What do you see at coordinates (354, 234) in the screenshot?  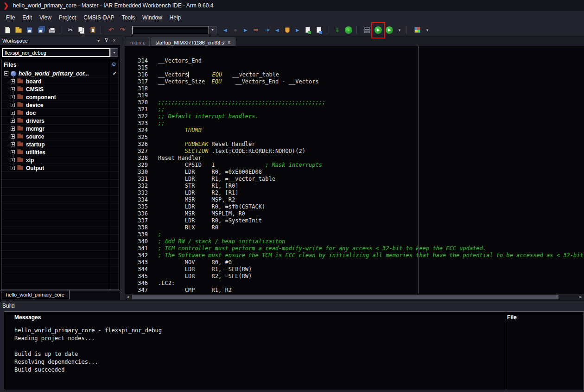 I see `code-line: 339;` at bounding box center [354, 234].